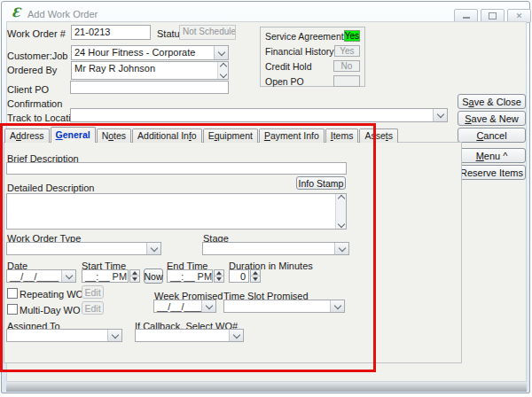 The height and width of the screenshot is (397, 532). What do you see at coordinates (312, 66) in the screenshot?
I see `summary-row-credit-hold: Credit HoldNo` at bounding box center [312, 66].